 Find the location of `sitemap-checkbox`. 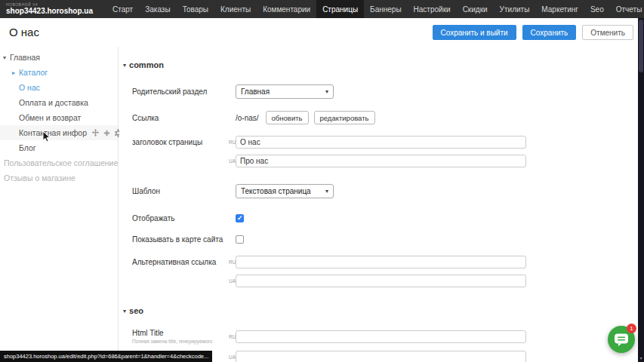

sitemap-checkbox is located at coordinates (240, 240).